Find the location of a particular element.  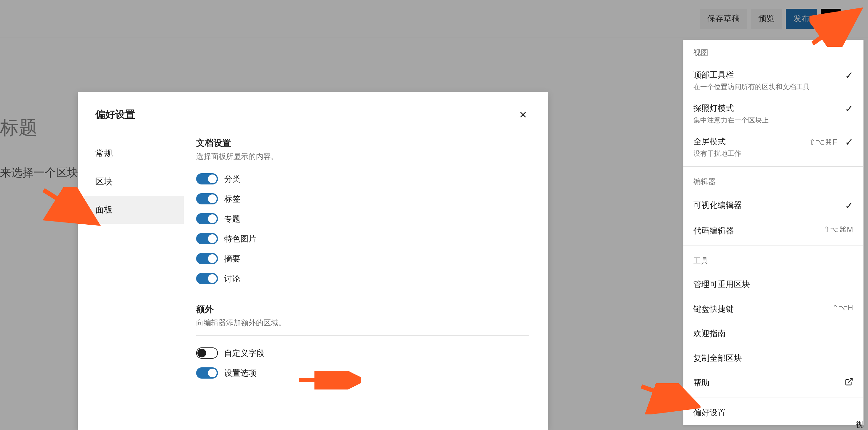

truncated-text: 视 is located at coordinates (860, 425).